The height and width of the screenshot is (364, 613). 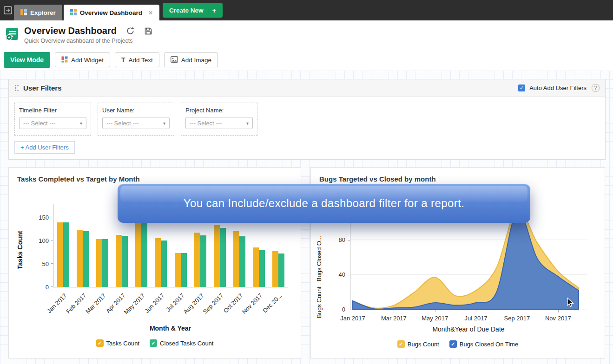 I want to click on y-tick-label: 0, so click(x=47, y=287).